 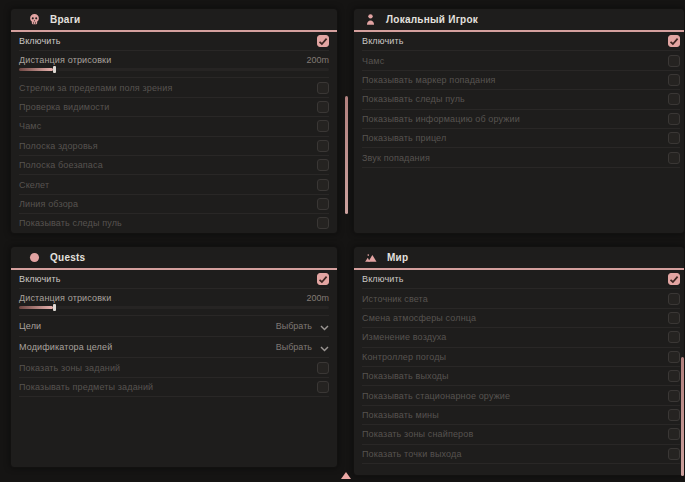 What do you see at coordinates (66, 347) in the screenshot?
I see `row-label: Модификатора целей` at bounding box center [66, 347].